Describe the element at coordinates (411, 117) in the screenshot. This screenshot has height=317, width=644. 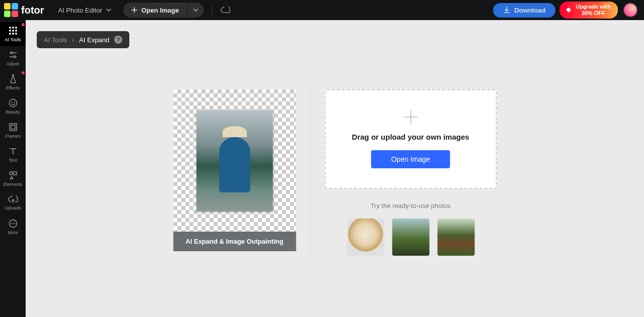
I see `plus-large-icon` at that location.